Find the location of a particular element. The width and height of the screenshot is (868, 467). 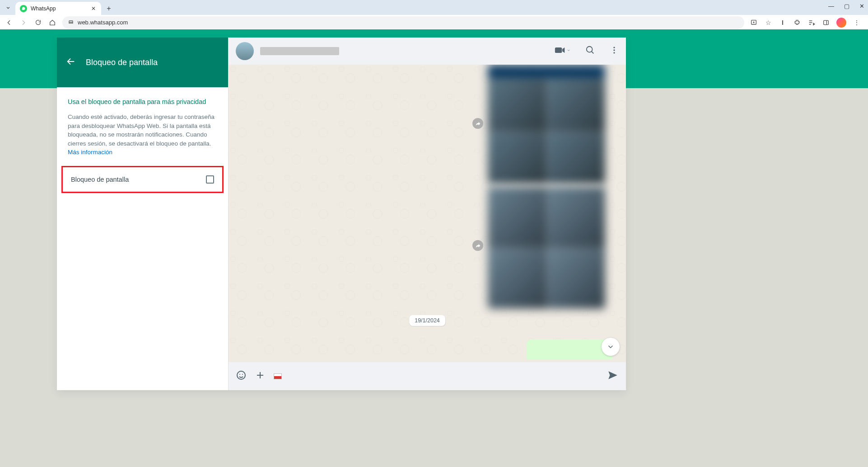

scroll-to-bottom-button is located at coordinates (611, 347).